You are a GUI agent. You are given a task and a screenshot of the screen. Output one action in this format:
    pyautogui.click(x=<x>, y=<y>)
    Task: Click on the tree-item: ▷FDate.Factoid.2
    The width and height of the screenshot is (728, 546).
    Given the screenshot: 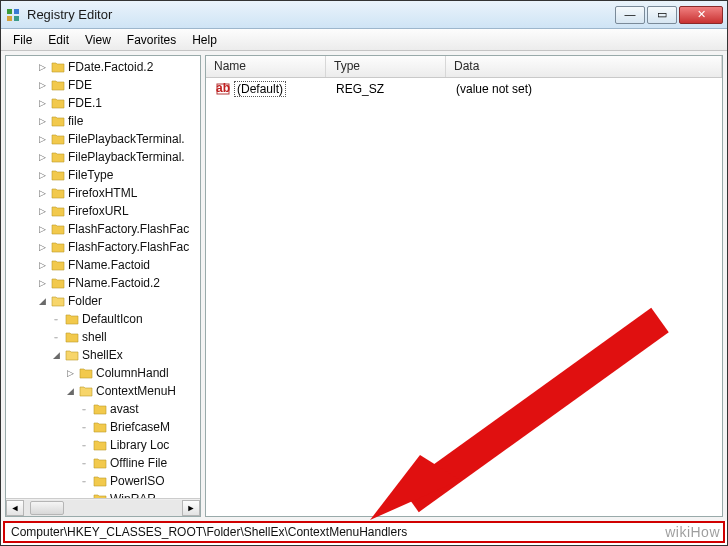 What is the action you would take?
    pyautogui.click(x=104, y=67)
    